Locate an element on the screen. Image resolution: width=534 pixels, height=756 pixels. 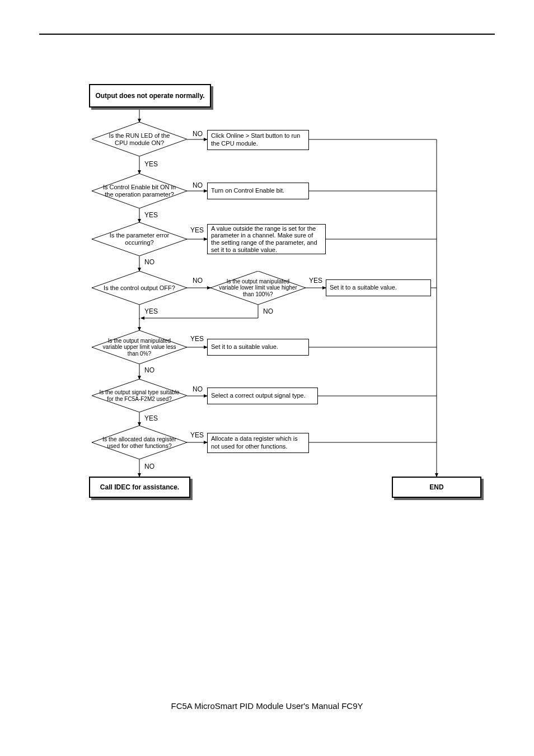
d5-yes-label: YES is located at coordinates (197, 339).